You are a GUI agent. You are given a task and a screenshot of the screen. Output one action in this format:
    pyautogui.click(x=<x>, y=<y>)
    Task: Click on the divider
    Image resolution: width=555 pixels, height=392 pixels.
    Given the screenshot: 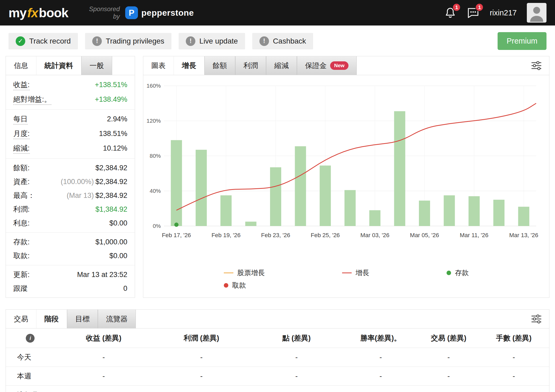 What is the action you would take?
    pyautogui.click(x=70, y=109)
    